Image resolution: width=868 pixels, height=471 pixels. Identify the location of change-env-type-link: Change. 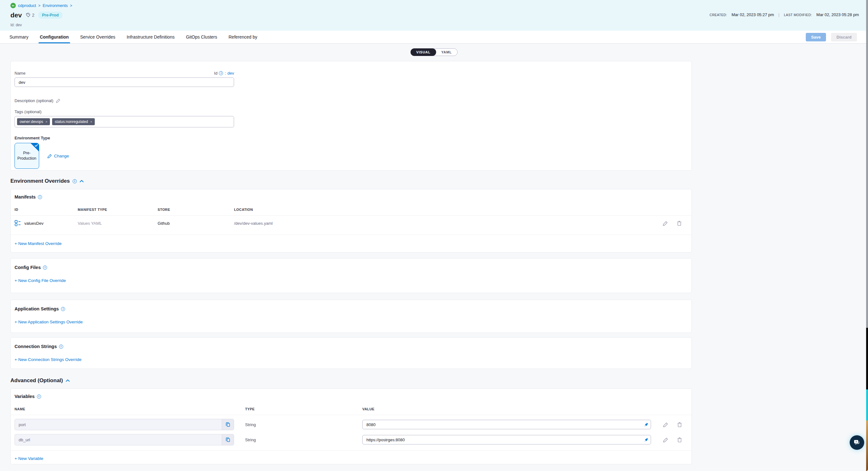
(58, 156).